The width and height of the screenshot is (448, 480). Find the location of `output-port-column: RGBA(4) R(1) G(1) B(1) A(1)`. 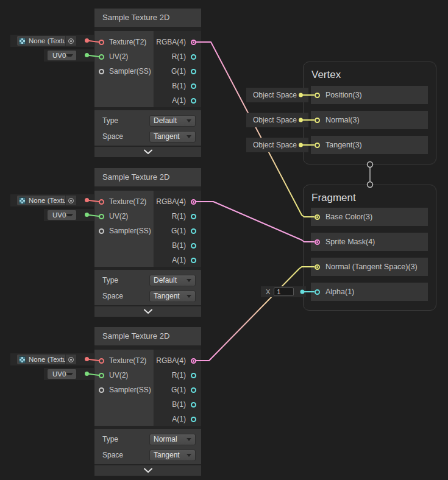

output-port-column: RGBA(4) R(1) G(1) B(1) A(1) is located at coordinates (177, 69).